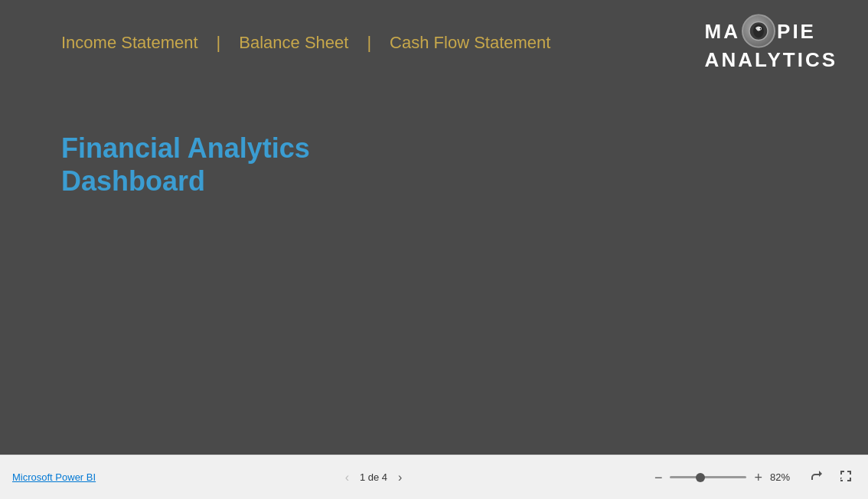 Image resolution: width=868 pixels, height=499 pixels. What do you see at coordinates (400, 478) in the screenshot?
I see `page-next-button: ›` at bounding box center [400, 478].